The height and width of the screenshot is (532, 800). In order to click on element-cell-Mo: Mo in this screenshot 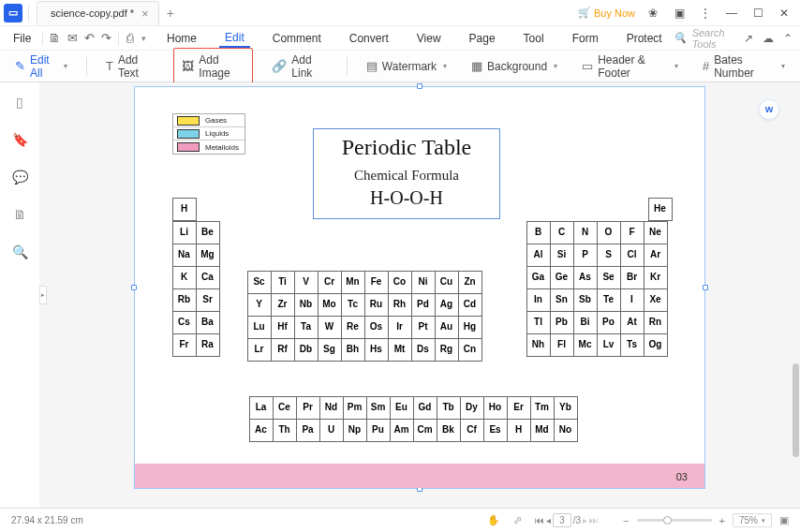, I will do `click(330, 305)`.